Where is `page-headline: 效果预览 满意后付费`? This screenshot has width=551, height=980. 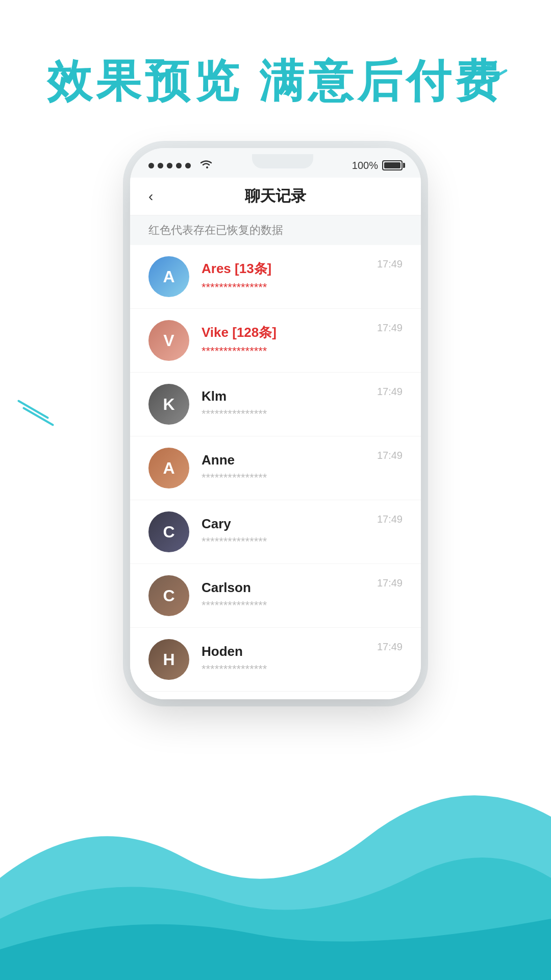 page-headline: 效果预览 满意后付费 is located at coordinates (276, 82).